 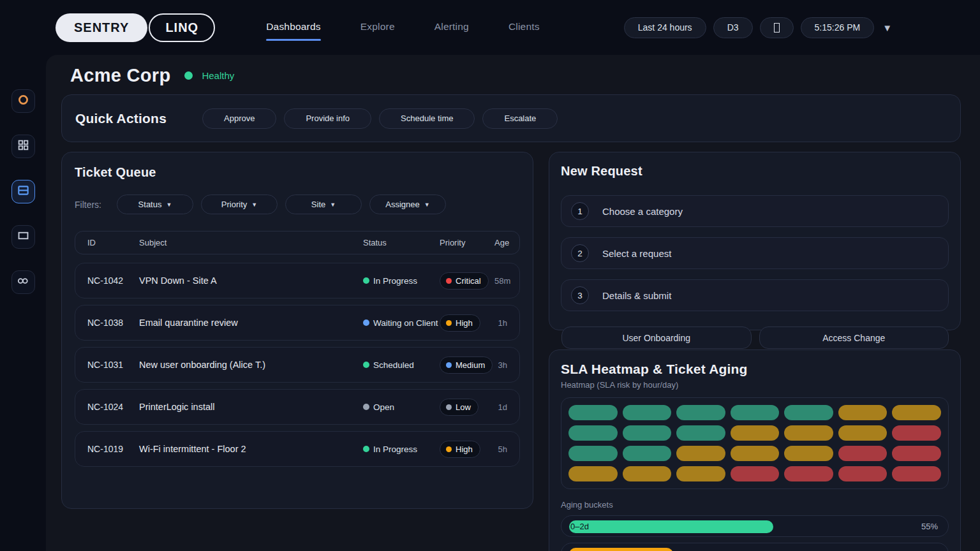 What do you see at coordinates (328, 119) in the screenshot?
I see `provide-info-button: Provide info` at bounding box center [328, 119].